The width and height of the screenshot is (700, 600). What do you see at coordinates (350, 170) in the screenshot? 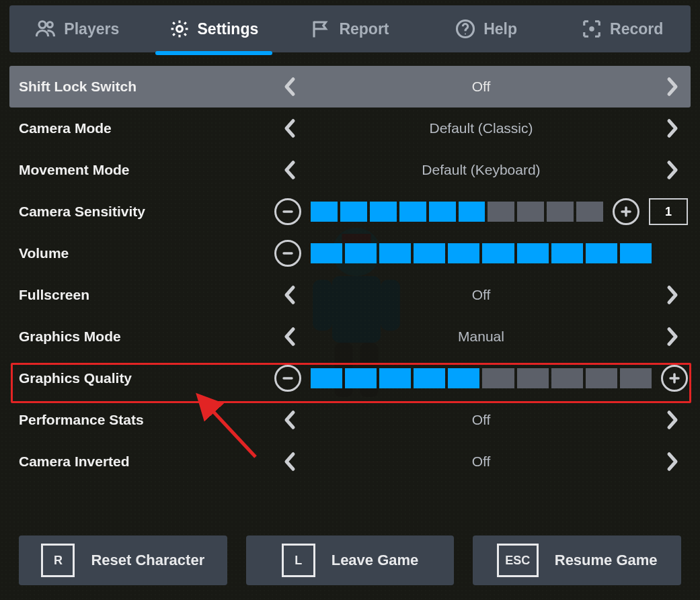
I see `setting-movement-mode: Movement Mode Default (Keyboard)` at bounding box center [350, 170].